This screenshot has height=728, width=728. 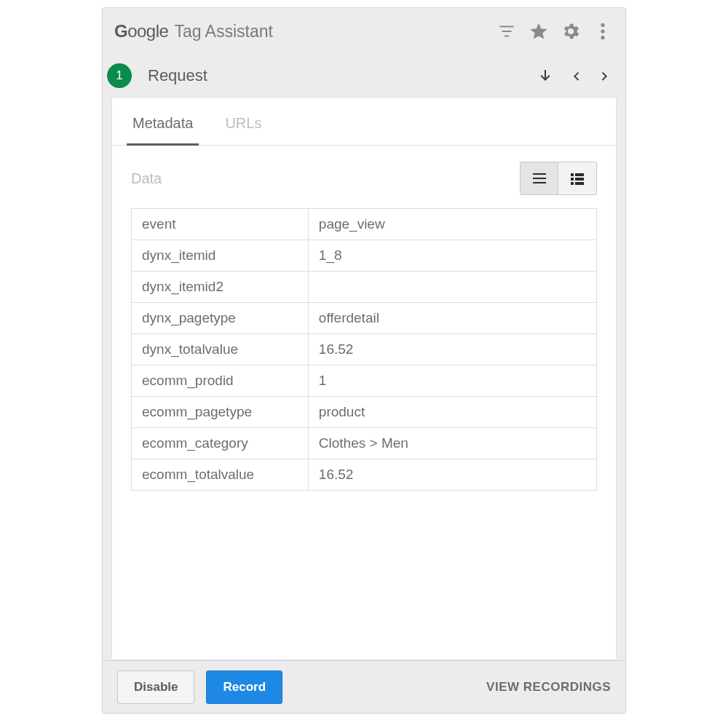 What do you see at coordinates (558, 178) in the screenshot?
I see `view-toggles` at bounding box center [558, 178].